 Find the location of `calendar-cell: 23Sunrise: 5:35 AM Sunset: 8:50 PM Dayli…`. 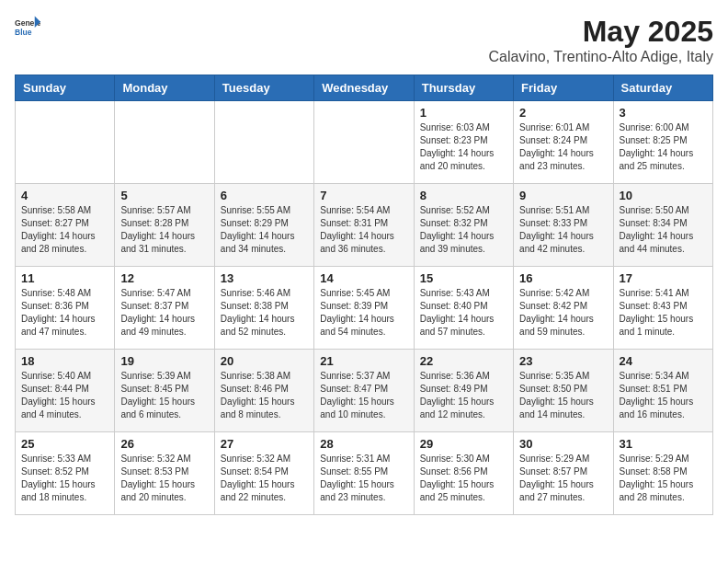

calendar-cell: 23Sunrise: 5:35 AM Sunset: 8:50 PM Dayli… is located at coordinates (563, 391).